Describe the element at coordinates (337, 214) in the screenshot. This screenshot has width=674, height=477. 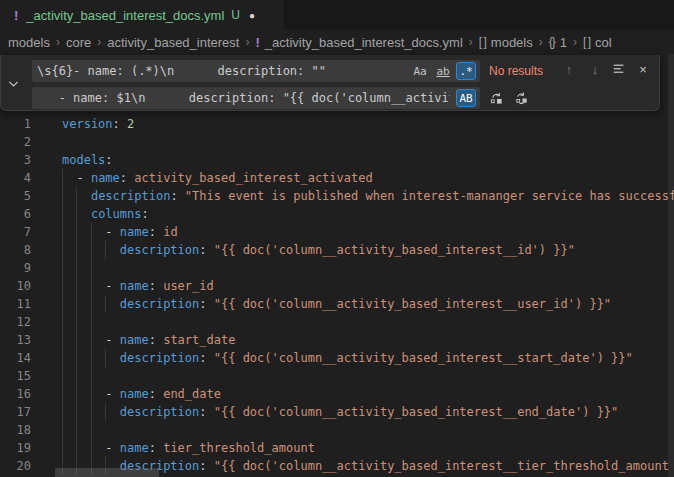
I see `code-line: 6 columns:` at that location.